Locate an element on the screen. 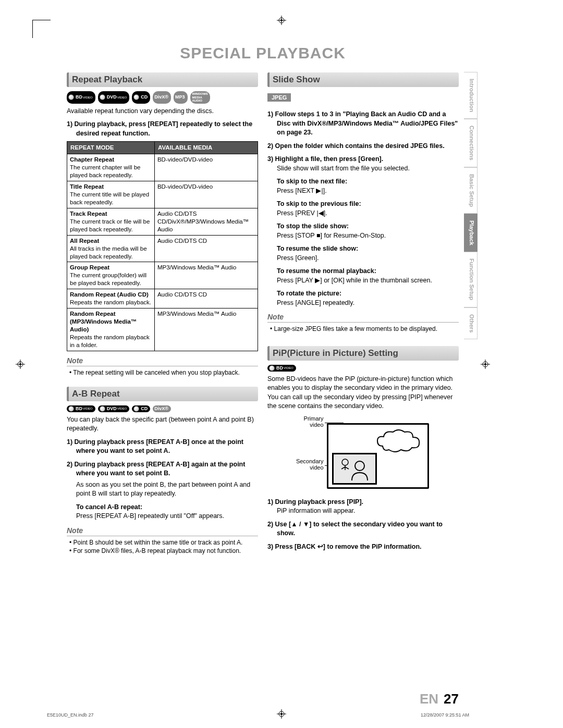  media-badges: BDVIDEO is located at coordinates (363, 368).